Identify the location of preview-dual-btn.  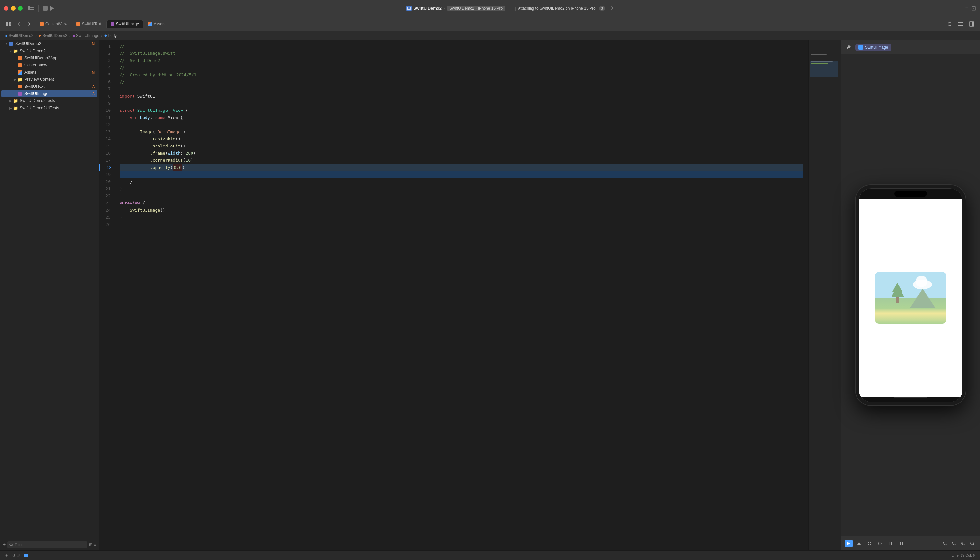
(901, 543).